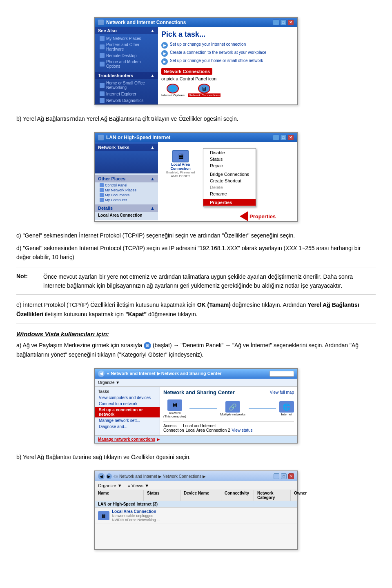  What do you see at coordinates (228, 181) in the screenshot?
I see `xp-main-2: 🖥 Local Area Connection Enabled, Firewal…` at bounding box center [228, 181].